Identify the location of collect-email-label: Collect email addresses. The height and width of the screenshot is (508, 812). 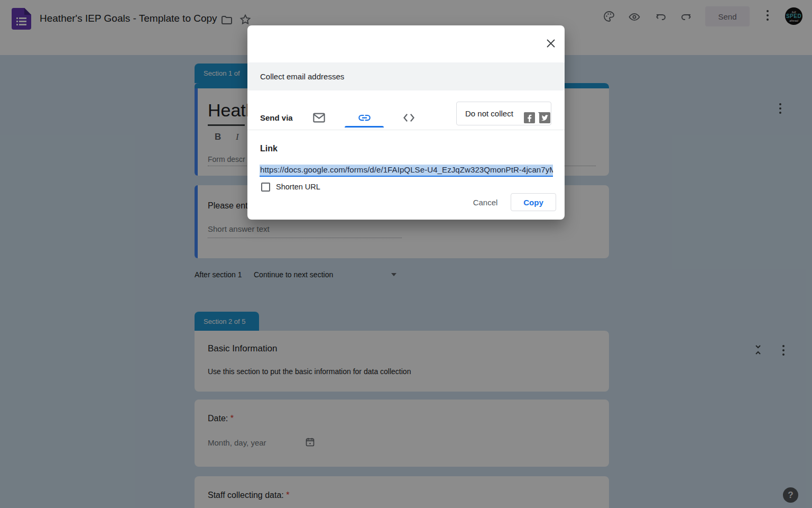
(302, 76).